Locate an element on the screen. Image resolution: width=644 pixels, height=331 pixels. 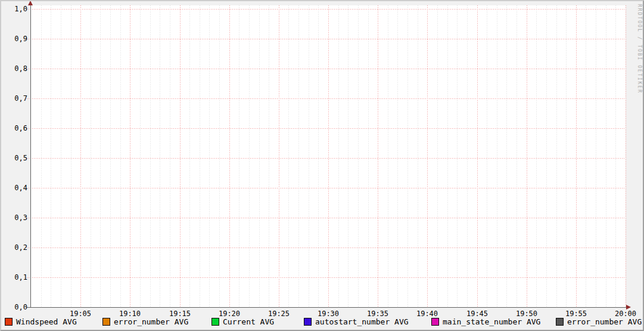
legend-item: Current AVG is located at coordinates (243, 321).